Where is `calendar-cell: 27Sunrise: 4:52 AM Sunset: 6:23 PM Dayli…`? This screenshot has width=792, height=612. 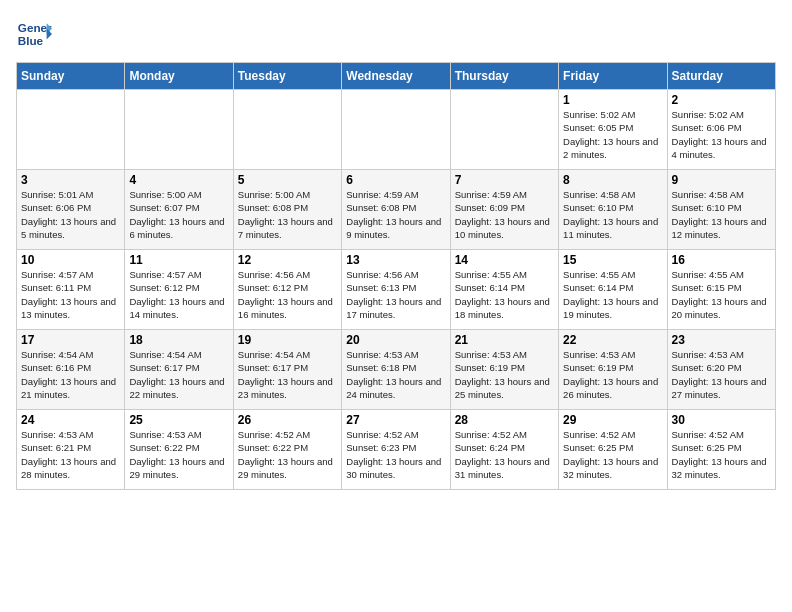 calendar-cell: 27Sunrise: 4:52 AM Sunset: 6:23 PM Dayli… is located at coordinates (396, 450).